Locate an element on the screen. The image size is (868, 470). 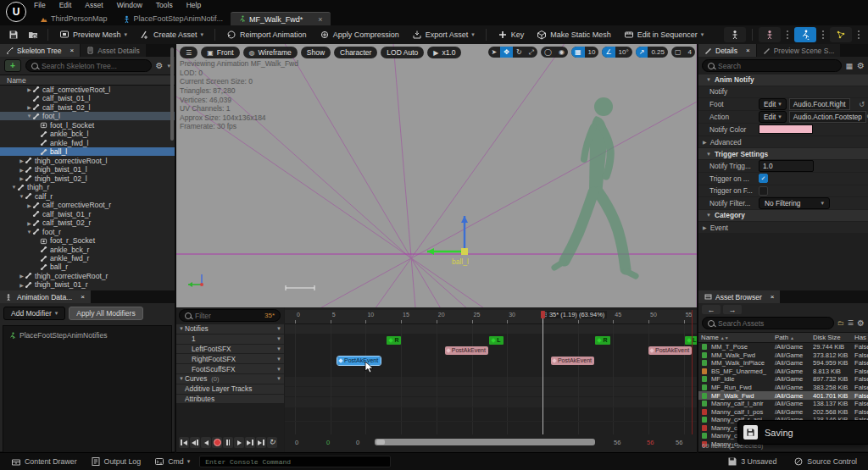
tree-item-calf_correctiveRoot_l: ▶calf_correctiveRoot_l is located at coordinates (87, 90).